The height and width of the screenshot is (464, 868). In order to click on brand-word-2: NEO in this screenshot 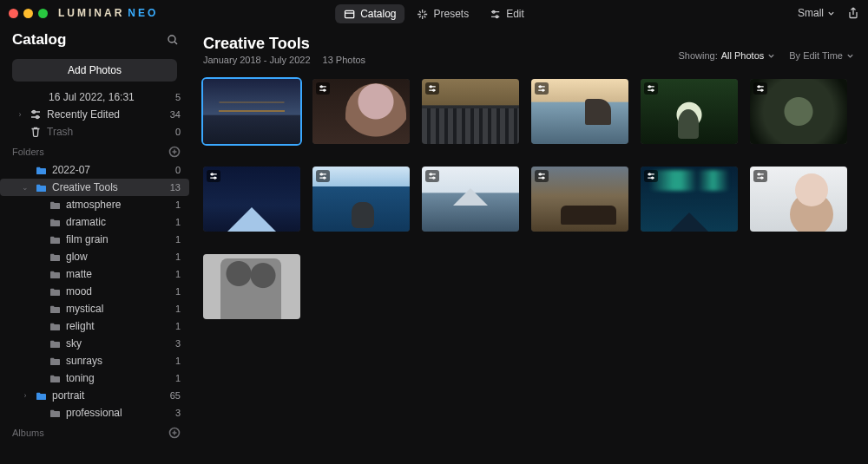, I will do `click(142, 13)`.